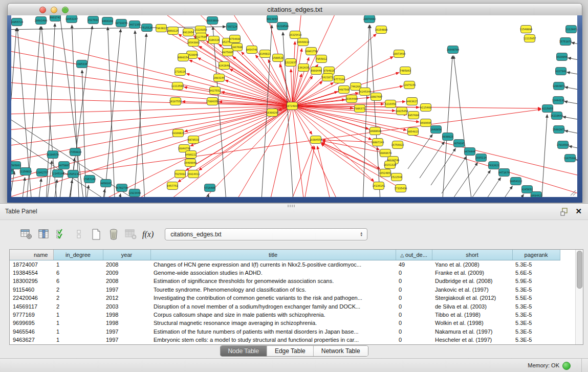  I want to click on row-checks-icon, so click(61, 234).